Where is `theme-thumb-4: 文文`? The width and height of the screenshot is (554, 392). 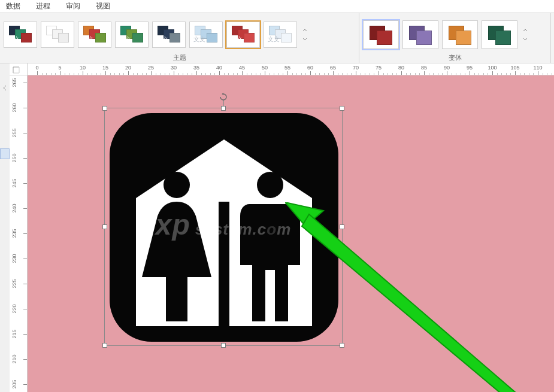
theme-thumb-4: 文文 is located at coordinates (169, 35).